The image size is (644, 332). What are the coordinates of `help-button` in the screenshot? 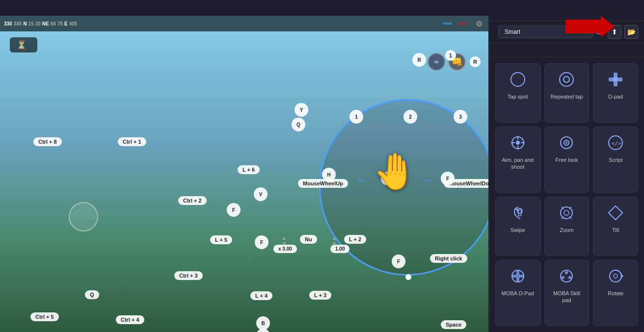 It's located at (561, 8).